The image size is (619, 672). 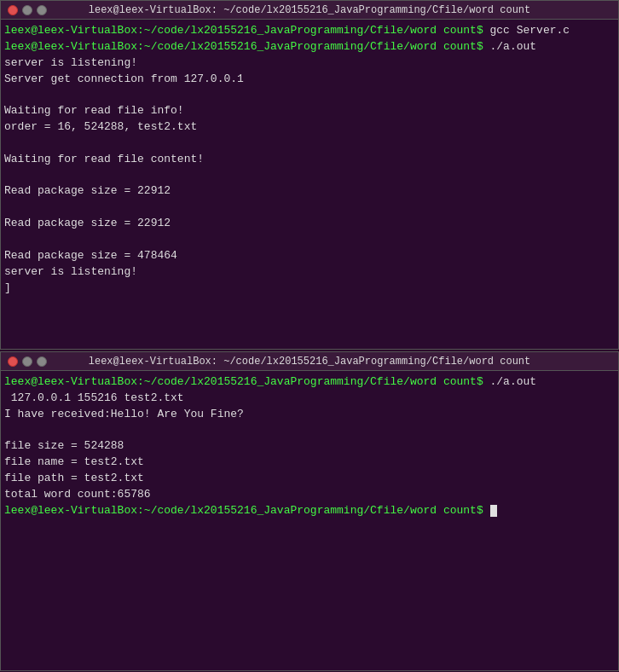 What do you see at coordinates (13, 10) in the screenshot?
I see `close-button-top` at bounding box center [13, 10].